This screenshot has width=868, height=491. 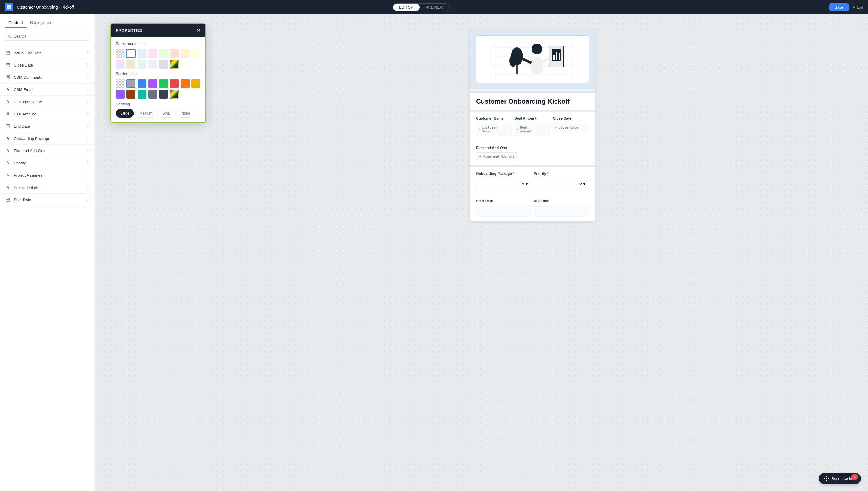 I want to click on sidebar-item-csm-email: A CSM Email ⠿, so click(x=48, y=90).